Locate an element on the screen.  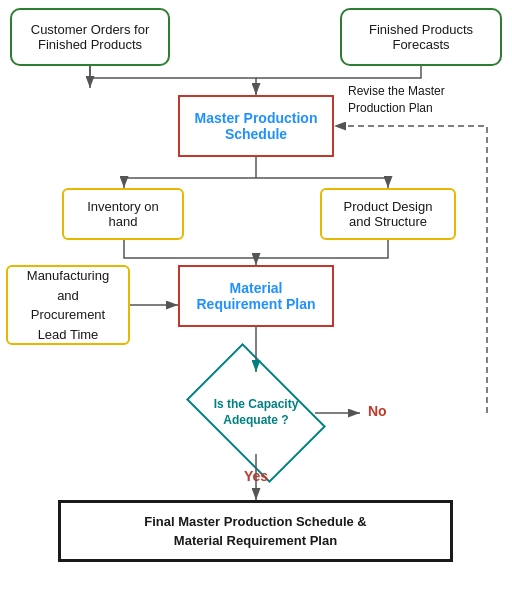
final-master-label: Final Master Production Schedule & Mater… is located at coordinates (255, 532).